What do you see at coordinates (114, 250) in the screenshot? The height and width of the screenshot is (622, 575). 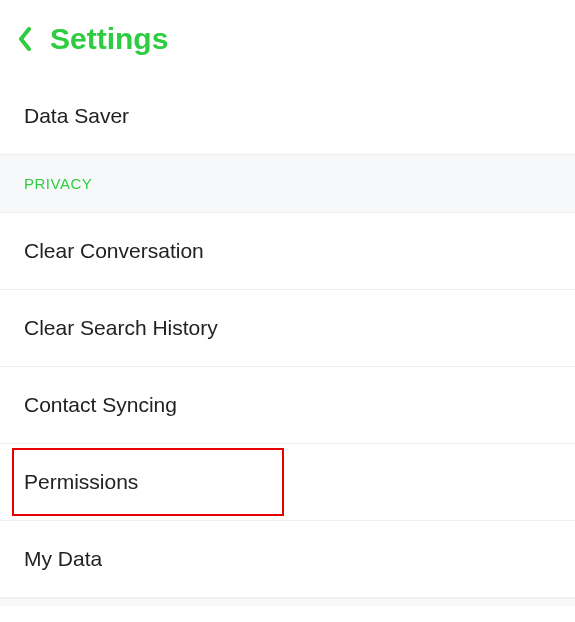 I see `settings-item-label: Clear Conversation` at bounding box center [114, 250].